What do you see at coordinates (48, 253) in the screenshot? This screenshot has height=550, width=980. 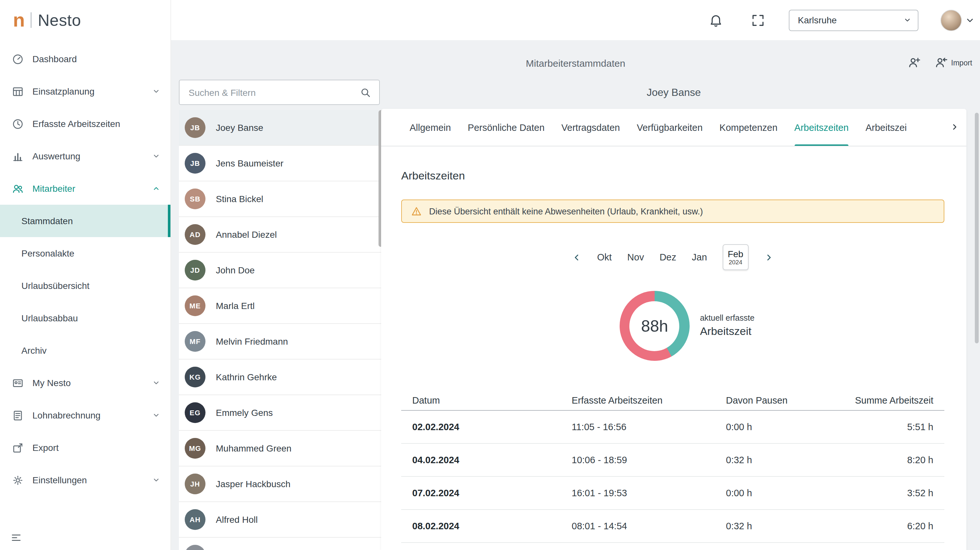 I see `sidebar-subitem-label: Personalakte` at bounding box center [48, 253].